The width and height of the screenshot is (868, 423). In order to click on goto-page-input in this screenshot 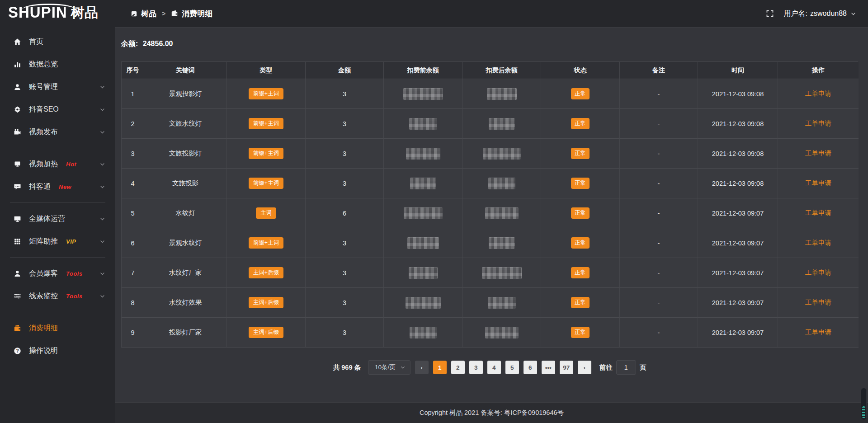, I will do `click(626, 367)`.